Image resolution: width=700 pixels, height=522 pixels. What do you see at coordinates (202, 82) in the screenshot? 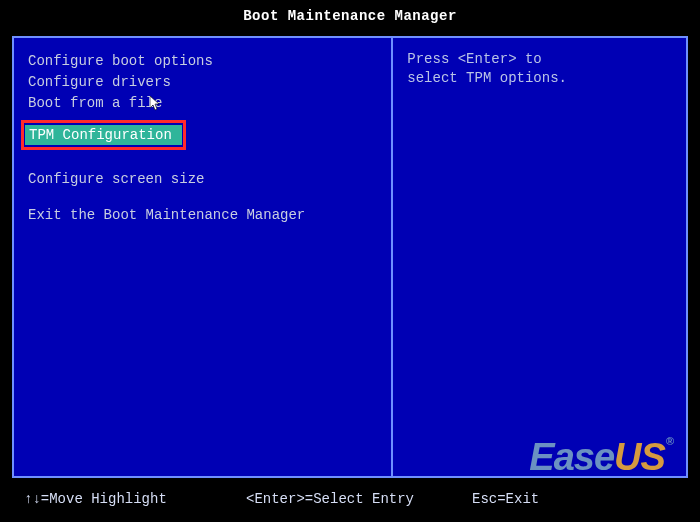
I see `menu-item-configure-drivers: Configure drivers` at bounding box center [202, 82].